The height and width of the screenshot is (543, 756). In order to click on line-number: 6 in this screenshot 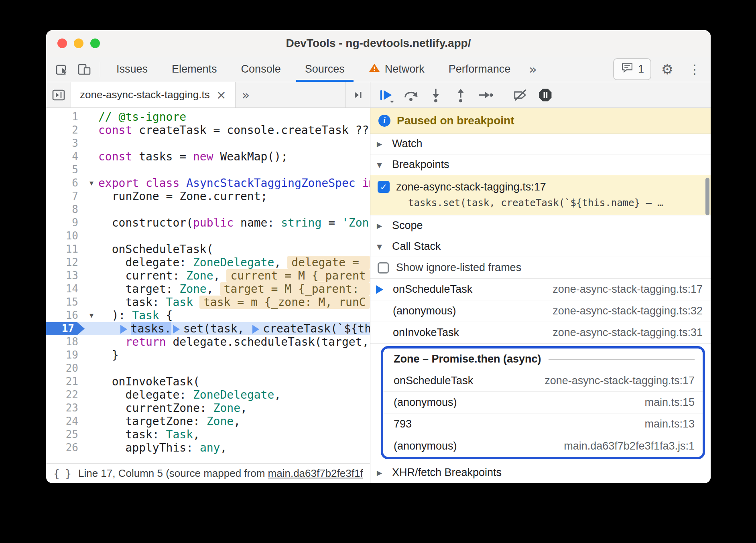, I will do `click(65, 183)`.